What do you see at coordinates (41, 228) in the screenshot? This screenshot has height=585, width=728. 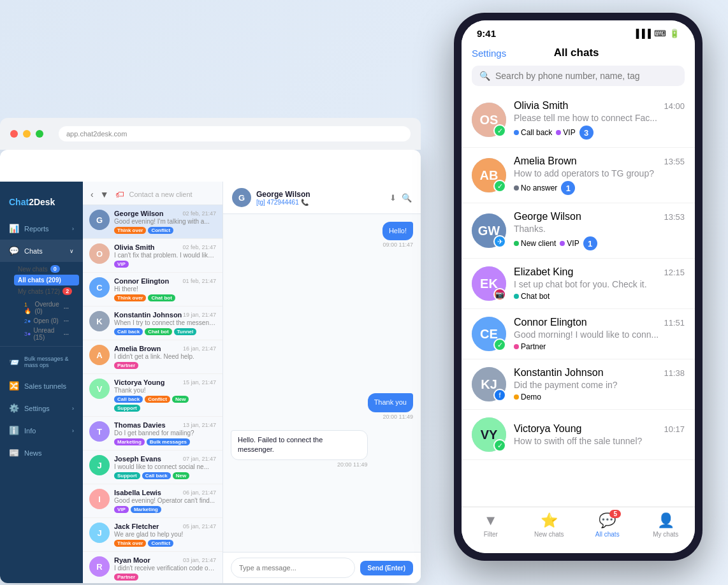 I see `sidebar-item-reports: 📊 Reports ›` at bounding box center [41, 228].